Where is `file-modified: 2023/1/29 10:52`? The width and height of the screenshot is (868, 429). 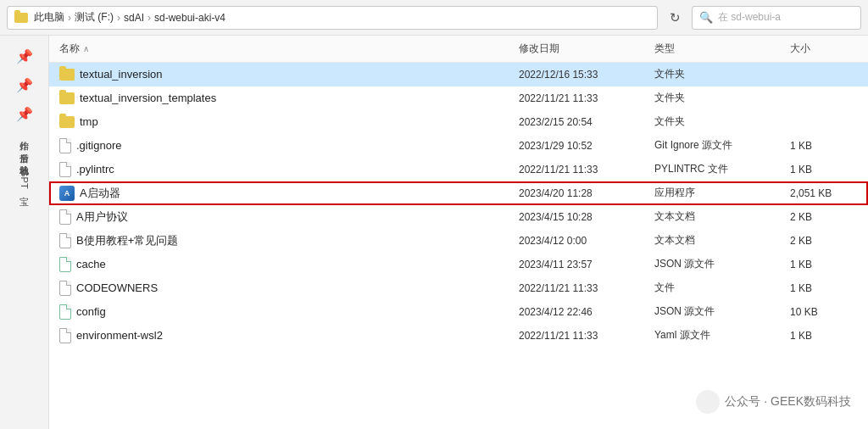
file-modified: 2023/1/29 10:52 is located at coordinates (587, 146).